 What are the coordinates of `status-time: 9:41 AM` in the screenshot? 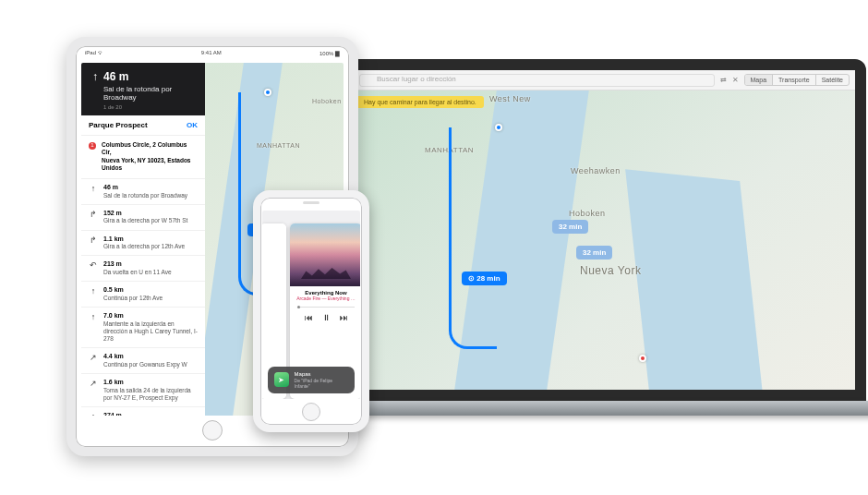 It's located at (211, 54).